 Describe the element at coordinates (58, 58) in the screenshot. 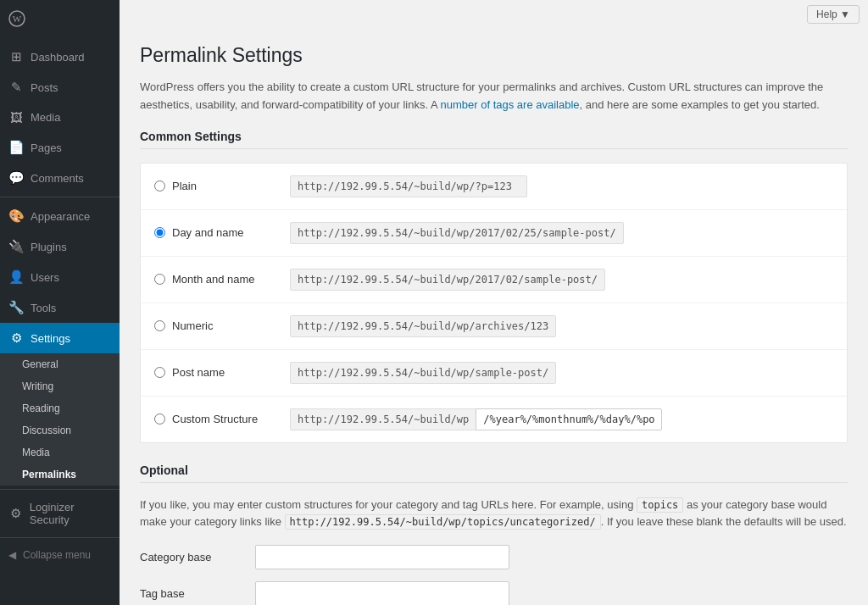

I see `sidebar-item-label: Dashboard` at that location.